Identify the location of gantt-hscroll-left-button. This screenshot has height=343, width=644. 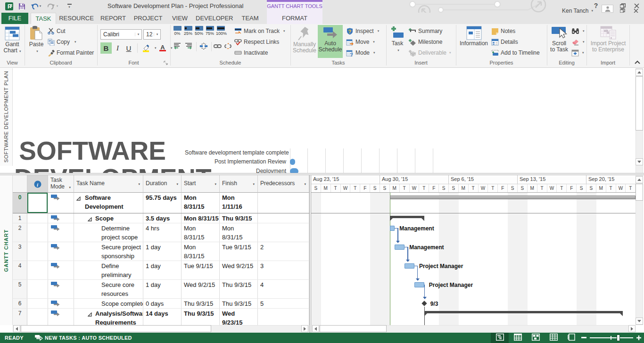
(316, 329).